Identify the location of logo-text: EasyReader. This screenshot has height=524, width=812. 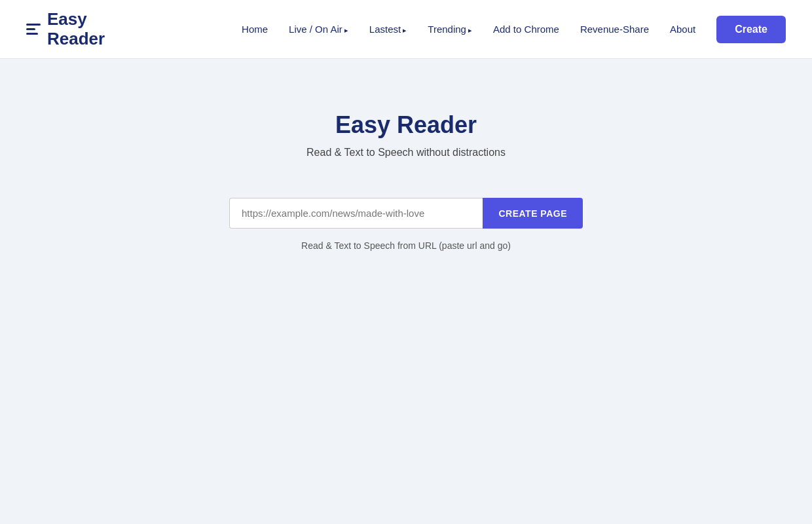
(76, 29).